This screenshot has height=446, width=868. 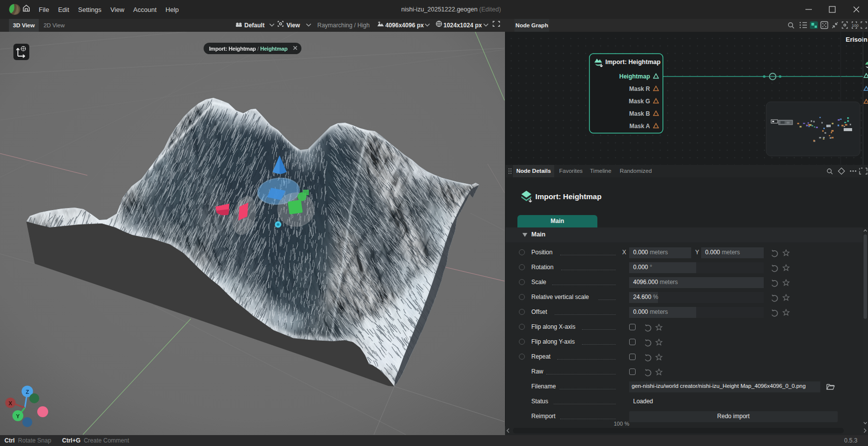 What do you see at coordinates (633, 62) in the screenshot?
I see `svg-text: Import: Heightmap` at bounding box center [633, 62].